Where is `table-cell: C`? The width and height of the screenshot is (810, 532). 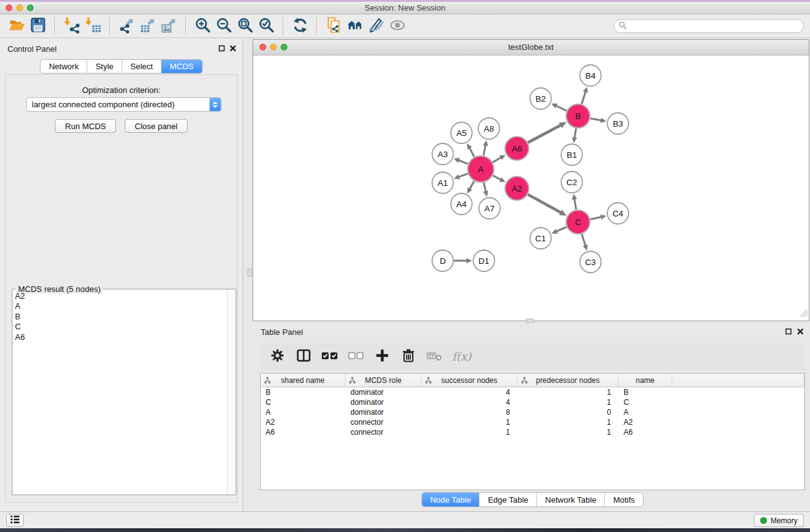 table-cell: C is located at coordinates (303, 402).